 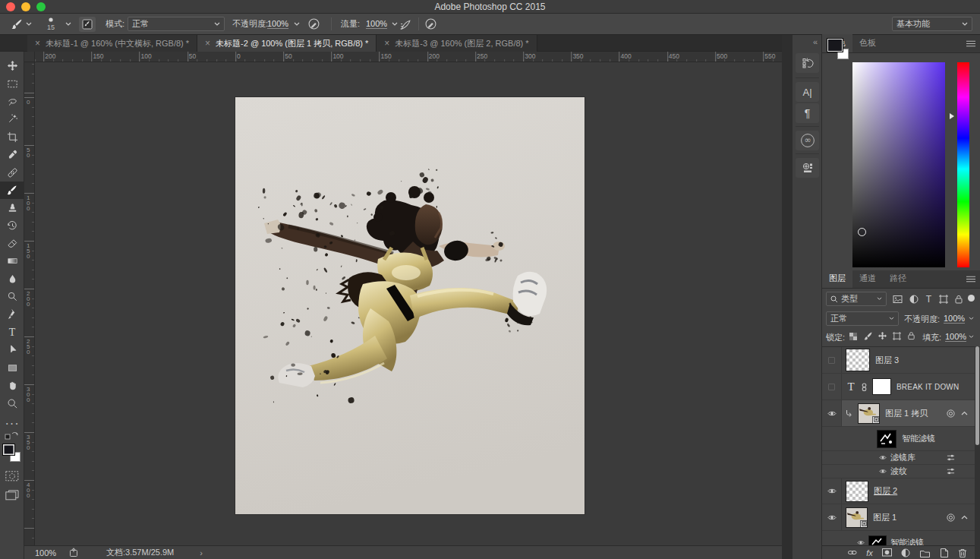 What do you see at coordinates (278, 24) in the screenshot?
I see `opacity-value: 100%` at bounding box center [278, 24].